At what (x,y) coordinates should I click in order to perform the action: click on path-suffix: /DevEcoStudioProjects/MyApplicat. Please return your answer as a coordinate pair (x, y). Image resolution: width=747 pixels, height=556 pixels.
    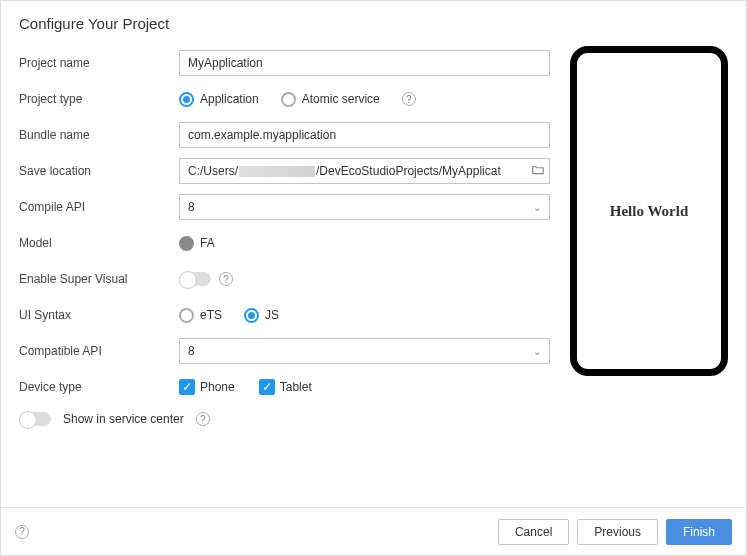
    Looking at the image, I should click on (408, 171).